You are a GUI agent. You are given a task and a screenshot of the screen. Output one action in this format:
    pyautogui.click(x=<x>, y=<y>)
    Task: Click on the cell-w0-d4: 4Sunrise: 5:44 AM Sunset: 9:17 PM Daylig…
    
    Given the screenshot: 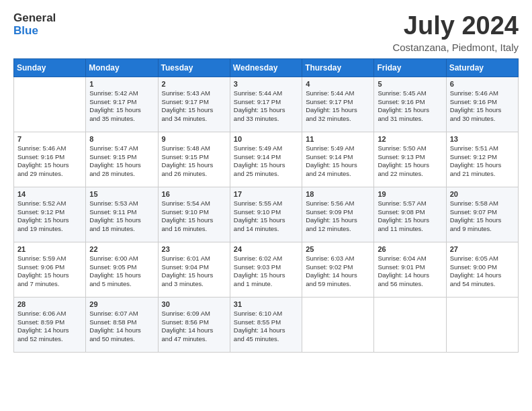 What is the action you would take?
    pyautogui.click(x=339, y=104)
    